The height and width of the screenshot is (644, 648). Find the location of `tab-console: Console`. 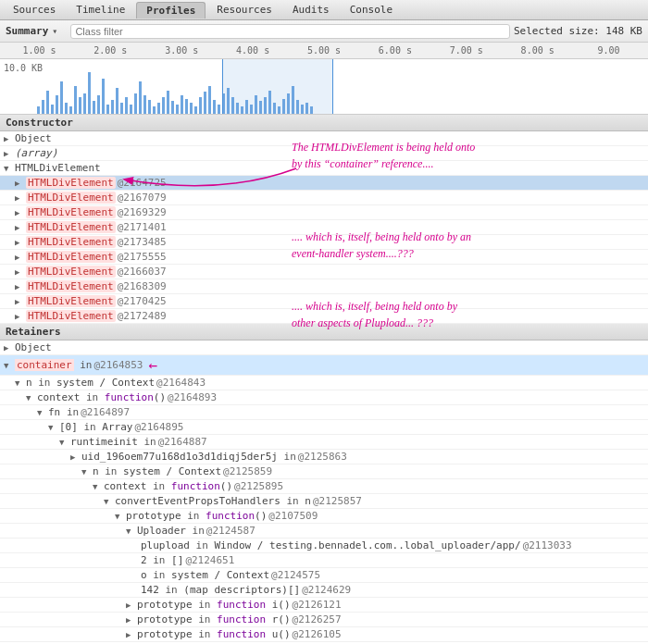

tab-console: Console is located at coordinates (371, 9).